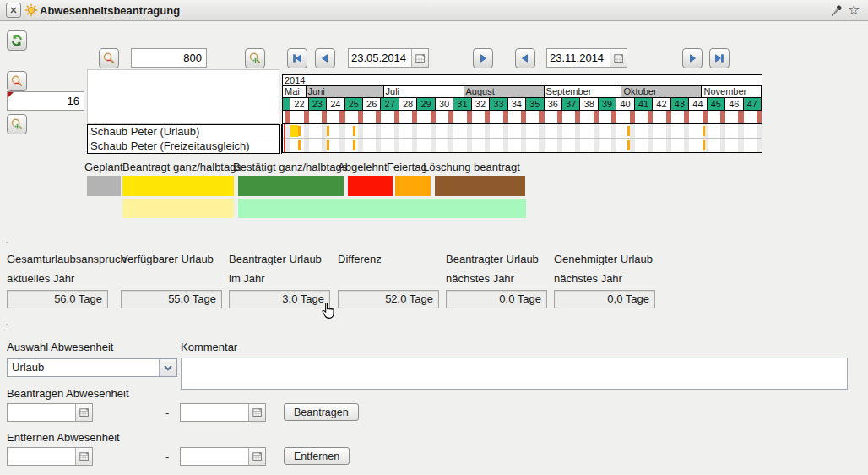 Image resolution: width=868 pixels, height=475 pixels. I want to click on beantragen-to-calendar-button, so click(257, 412).